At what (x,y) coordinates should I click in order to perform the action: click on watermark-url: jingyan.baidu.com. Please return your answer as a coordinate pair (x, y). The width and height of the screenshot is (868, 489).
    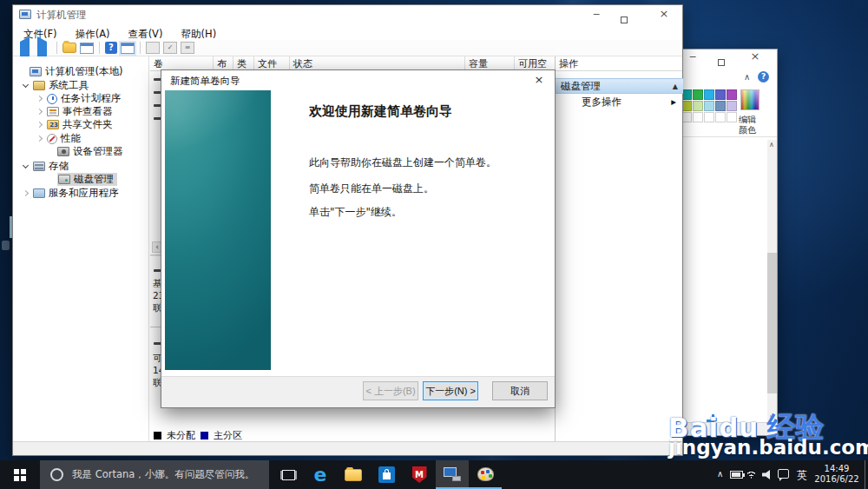
    Looking at the image, I should click on (768, 447).